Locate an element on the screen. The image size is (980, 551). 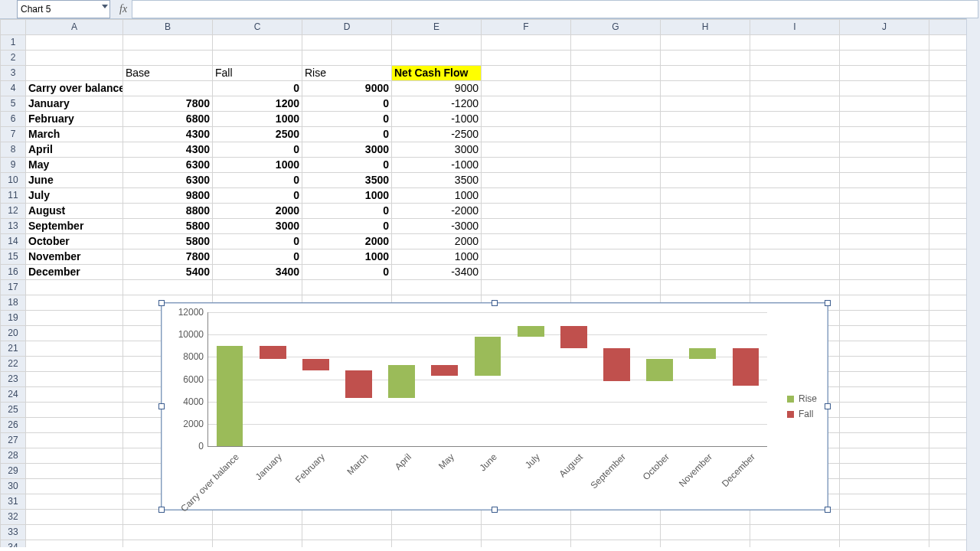
fx-icon: fx is located at coordinates (122, 9).